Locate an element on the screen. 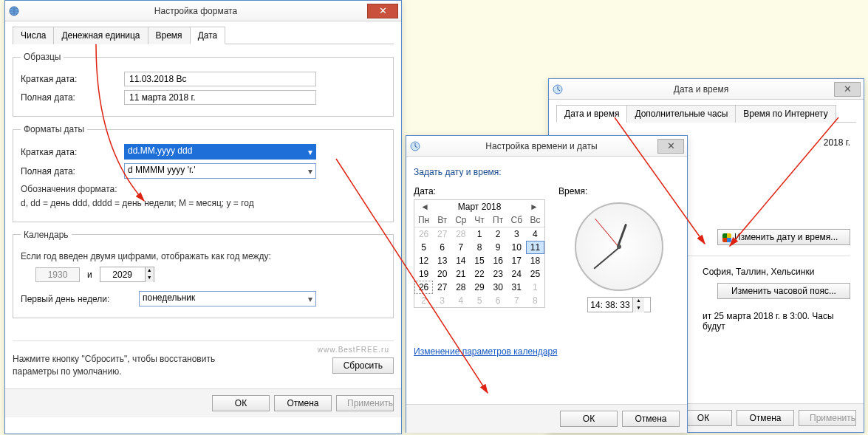  first-day-combo: понедельник ▾ is located at coordinates (228, 298).